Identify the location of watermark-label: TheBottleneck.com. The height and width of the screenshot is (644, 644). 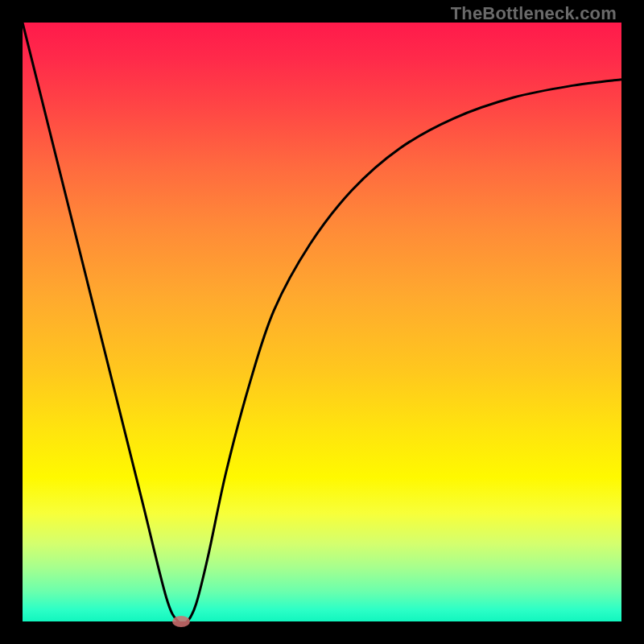
(534, 14).